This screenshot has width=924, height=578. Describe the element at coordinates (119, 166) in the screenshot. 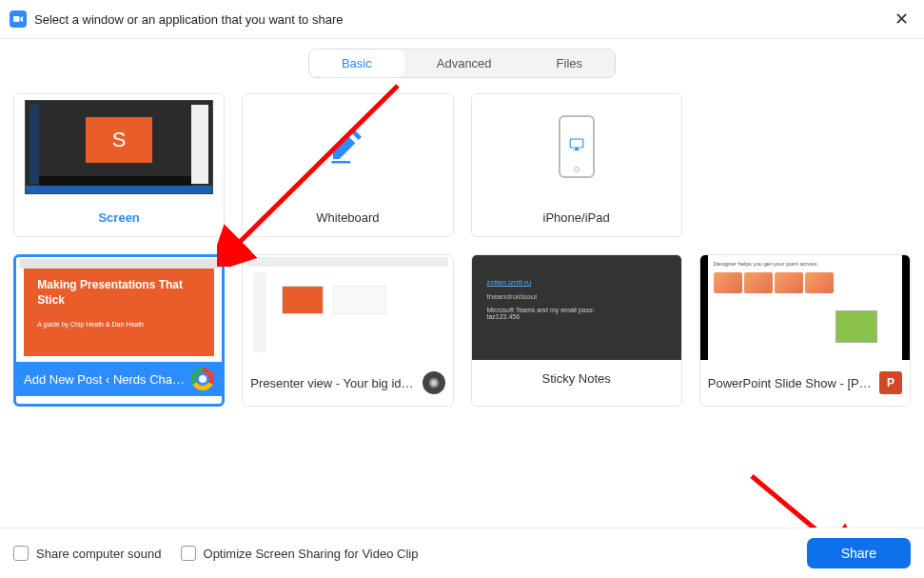

I see `tile-screen: S Screen` at that location.